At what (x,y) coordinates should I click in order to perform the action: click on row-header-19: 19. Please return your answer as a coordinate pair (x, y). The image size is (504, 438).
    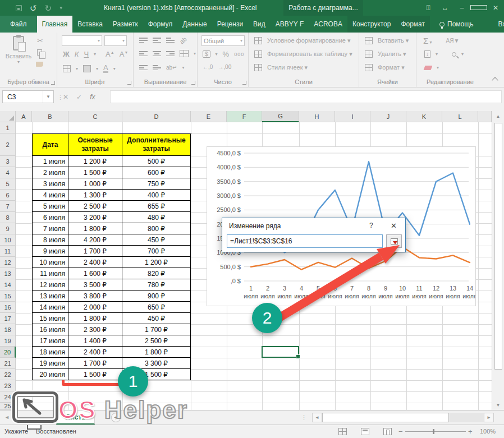
    Looking at the image, I should click on (8, 341).